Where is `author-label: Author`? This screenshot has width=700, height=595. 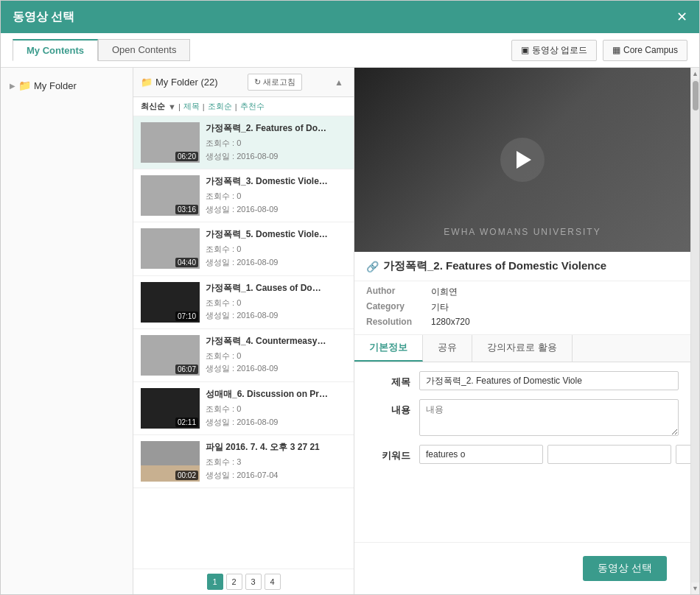 author-label: Author is located at coordinates (396, 292).